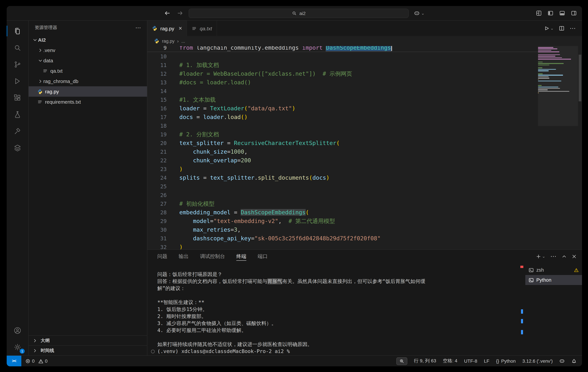 This screenshot has width=588, height=372. Describe the element at coordinates (562, 28) in the screenshot. I see `split-editor-icon` at that location.